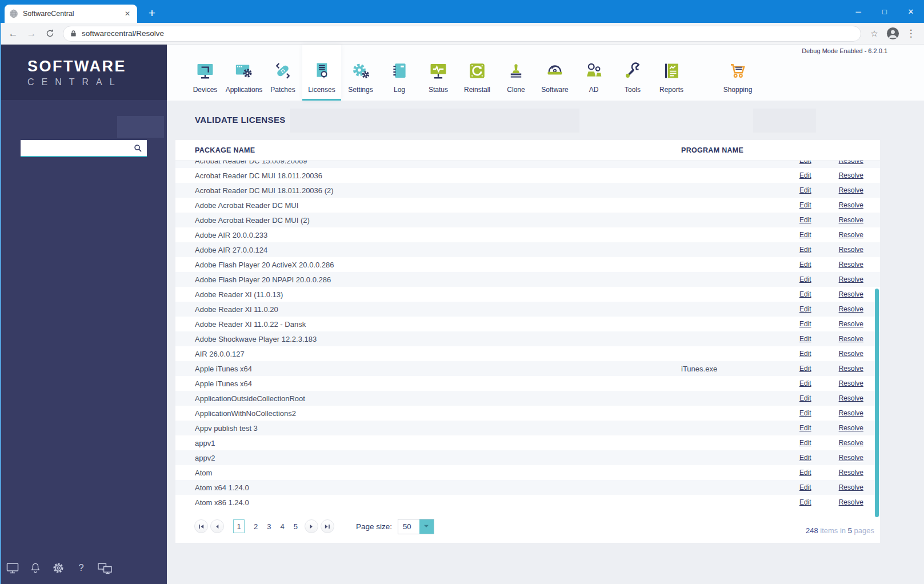 This screenshot has height=584, width=924. What do you see at coordinates (361, 73) in the screenshot?
I see `nav-item-settings: Settings` at bounding box center [361, 73].